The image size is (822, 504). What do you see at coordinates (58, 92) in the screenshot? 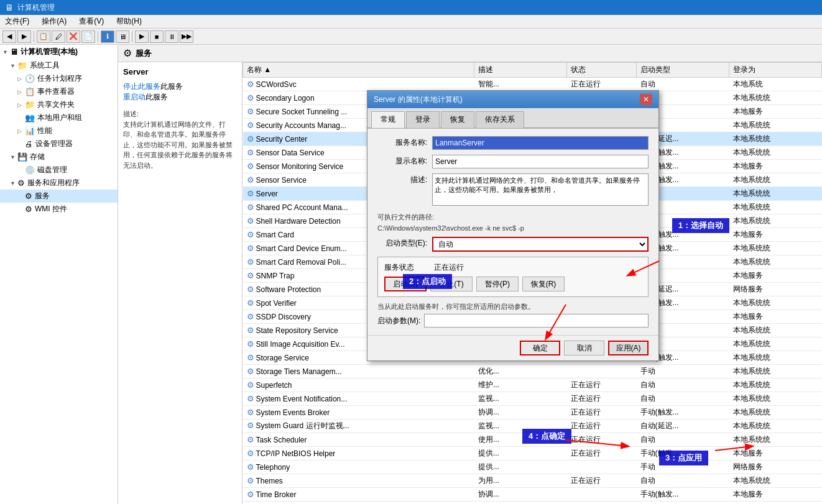
I see `sidebar-event-viewer: ▷ 📋 事件查看器` at bounding box center [58, 92].